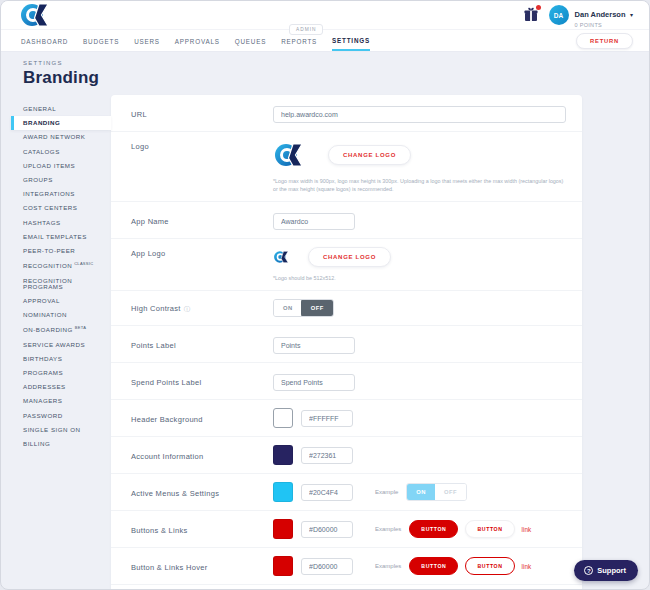 The width and height of the screenshot is (650, 590). What do you see at coordinates (538, 8) in the screenshot?
I see `notification-badge` at bounding box center [538, 8].